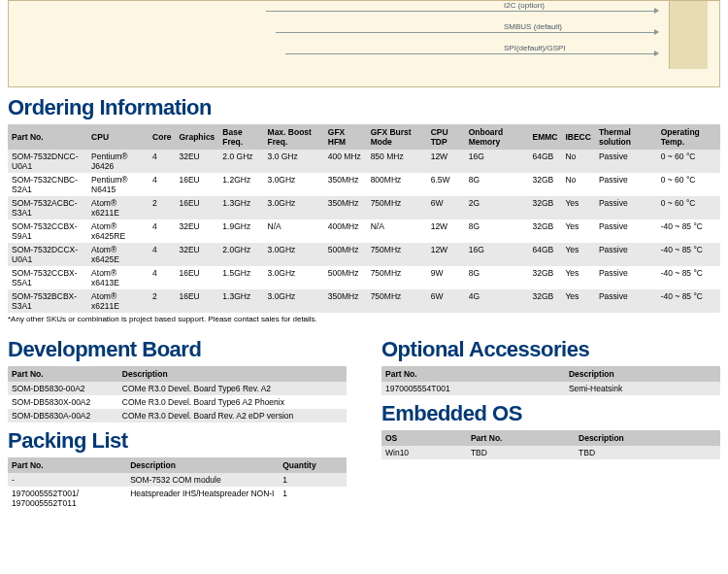 The height and width of the screenshot is (574, 728). Describe the element at coordinates (551, 350) in the screenshot. I see `optional-title: Optional Accessories` at that location.